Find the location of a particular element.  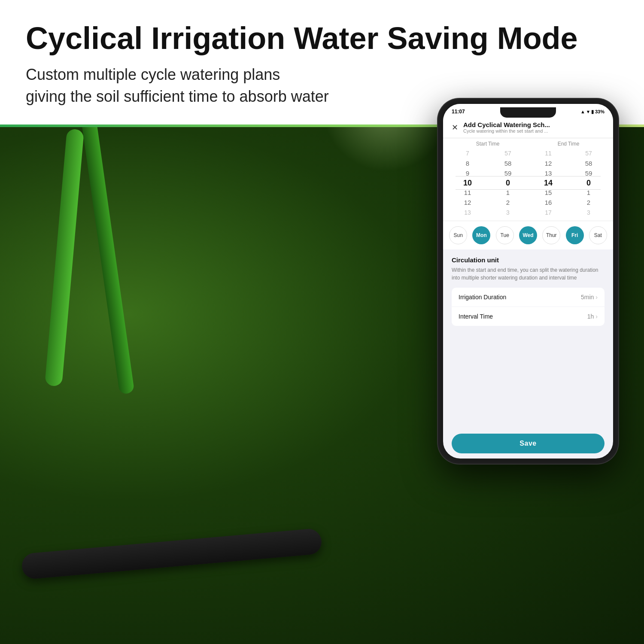

interval-time-label: Interval Time is located at coordinates (476, 316).